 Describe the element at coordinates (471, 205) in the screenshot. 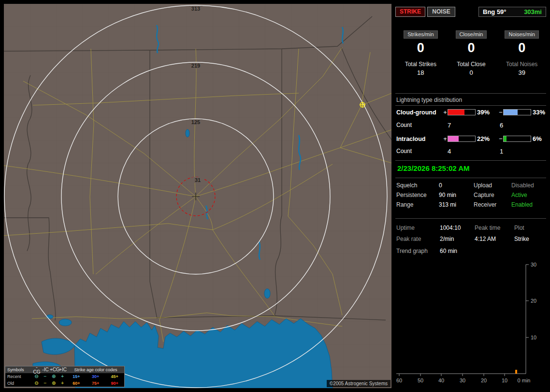

I see `settings-row: Range 313 mi Receiver Enabled` at that location.